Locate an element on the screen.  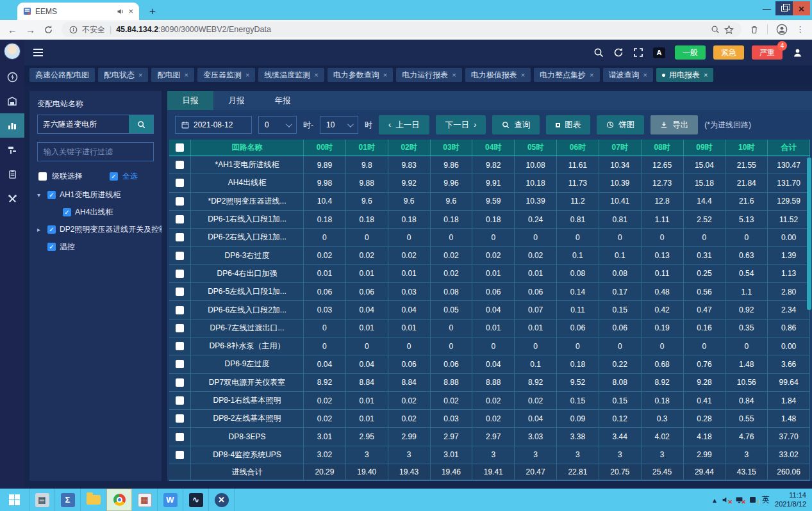
station-search-input is located at coordinates (83, 124).